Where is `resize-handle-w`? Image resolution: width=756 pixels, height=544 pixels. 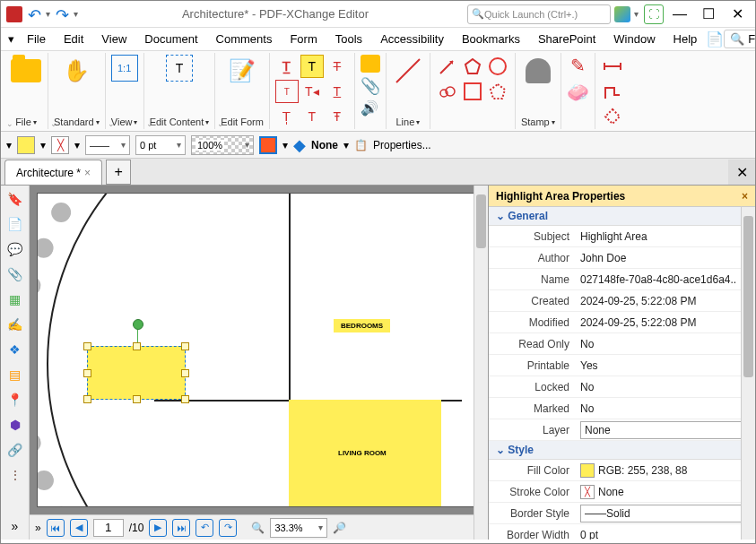 resize-handle-w is located at coordinates (88, 373).